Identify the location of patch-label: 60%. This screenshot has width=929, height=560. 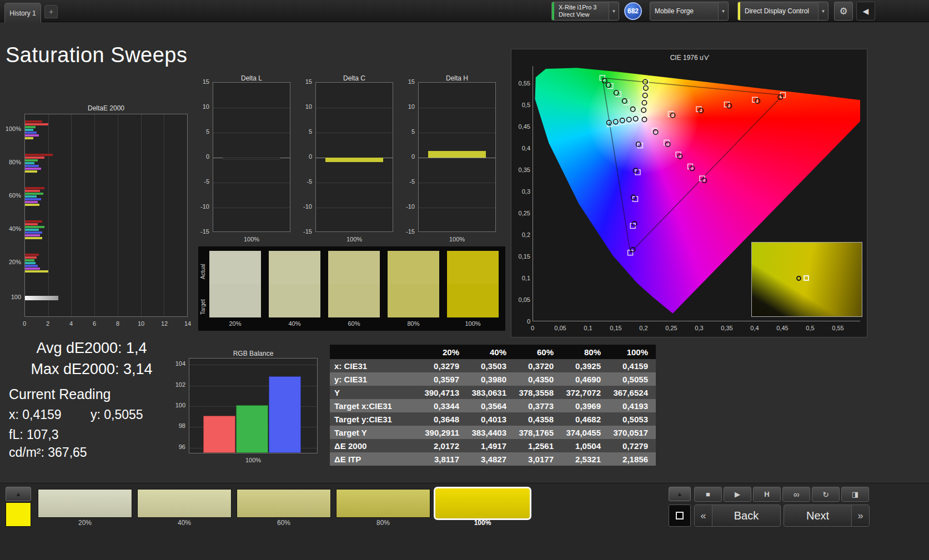
(354, 324).